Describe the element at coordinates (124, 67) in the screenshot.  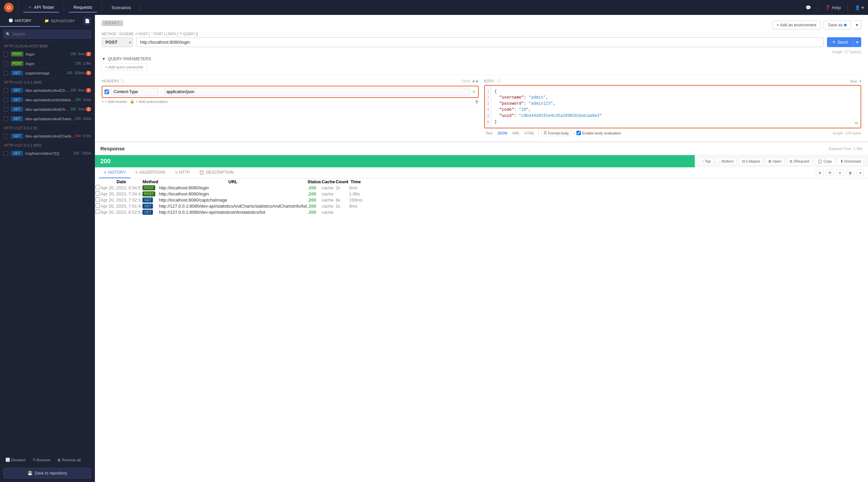
I see `add-param-btn: + Add query parameter` at that location.